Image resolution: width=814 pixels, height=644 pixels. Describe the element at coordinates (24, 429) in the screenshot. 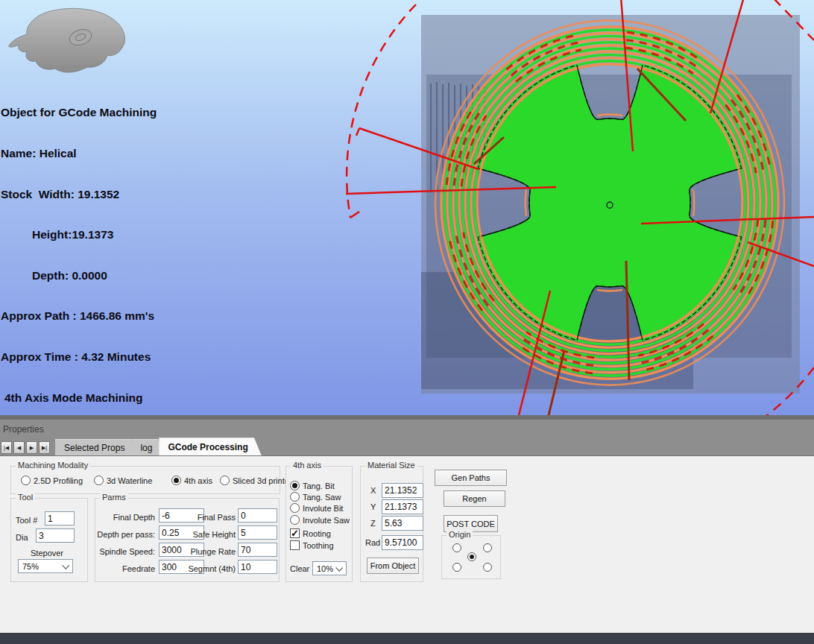

I see `properties-title: Properties` at that location.